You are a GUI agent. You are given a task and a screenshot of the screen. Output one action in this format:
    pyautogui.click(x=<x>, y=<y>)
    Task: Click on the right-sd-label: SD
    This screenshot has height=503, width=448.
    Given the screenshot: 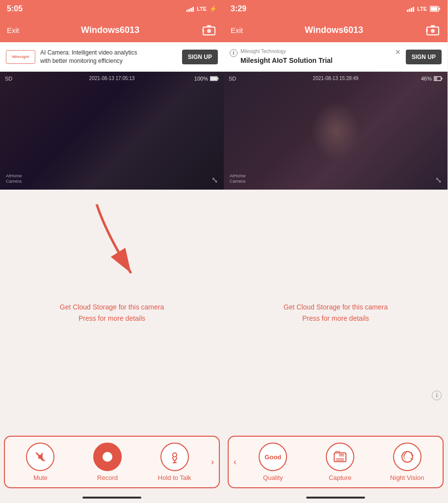 What is the action you would take?
    pyautogui.click(x=233, y=79)
    